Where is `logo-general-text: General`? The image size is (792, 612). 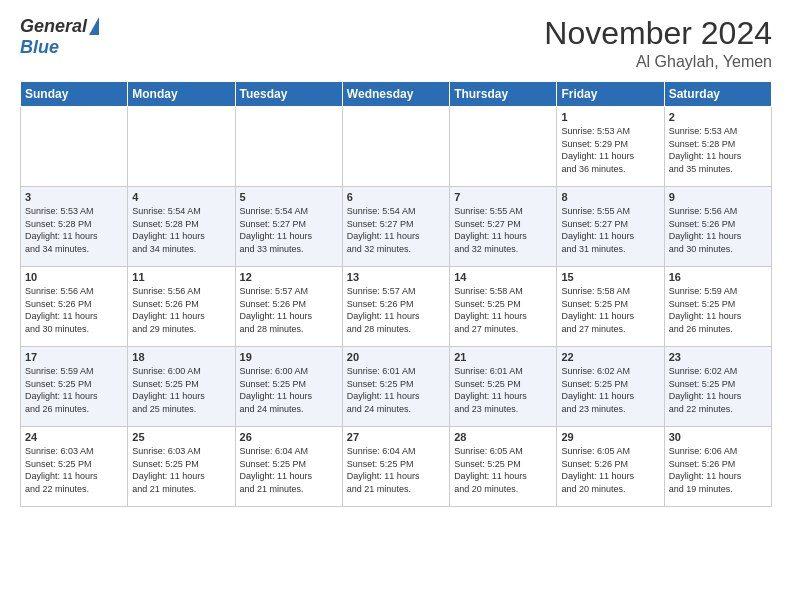
logo-general-text: General is located at coordinates (54, 26).